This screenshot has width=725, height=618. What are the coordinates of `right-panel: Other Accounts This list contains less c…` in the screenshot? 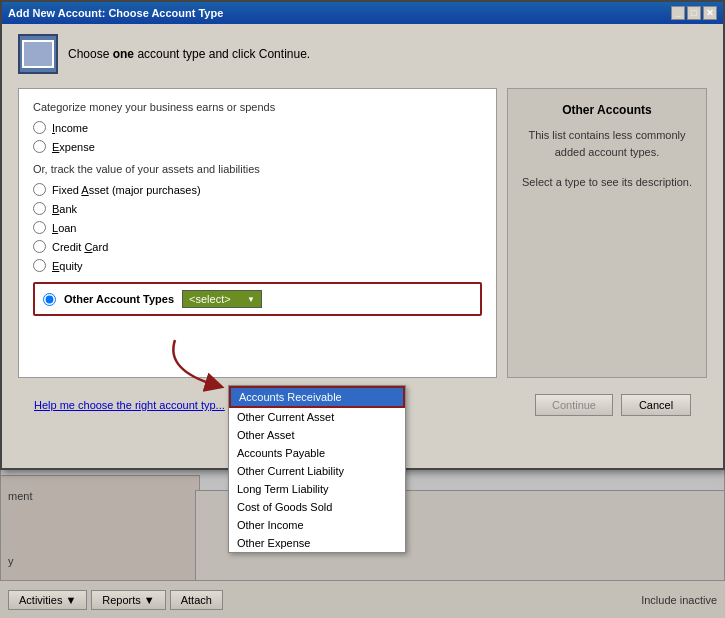 It's located at (607, 233).